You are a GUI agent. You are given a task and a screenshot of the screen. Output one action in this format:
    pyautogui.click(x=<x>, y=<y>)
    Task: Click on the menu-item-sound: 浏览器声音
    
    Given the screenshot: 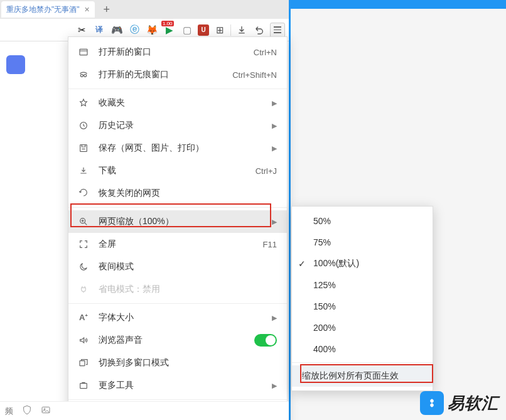 What is the action you would take?
    pyautogui.click(x=178, y=340)
    